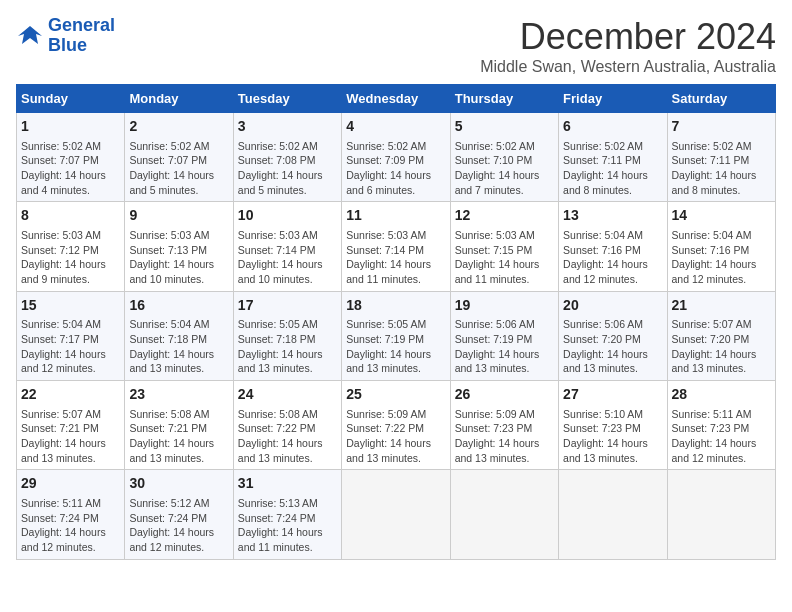 The width and height of the screenshot is (792, 612). Describe the element at coordinates (287, 426) in the screenshot. I see `table-row: 24 Sunrise: 5:08 AM Sunset: 7:22 PM Dayl…` at that location.